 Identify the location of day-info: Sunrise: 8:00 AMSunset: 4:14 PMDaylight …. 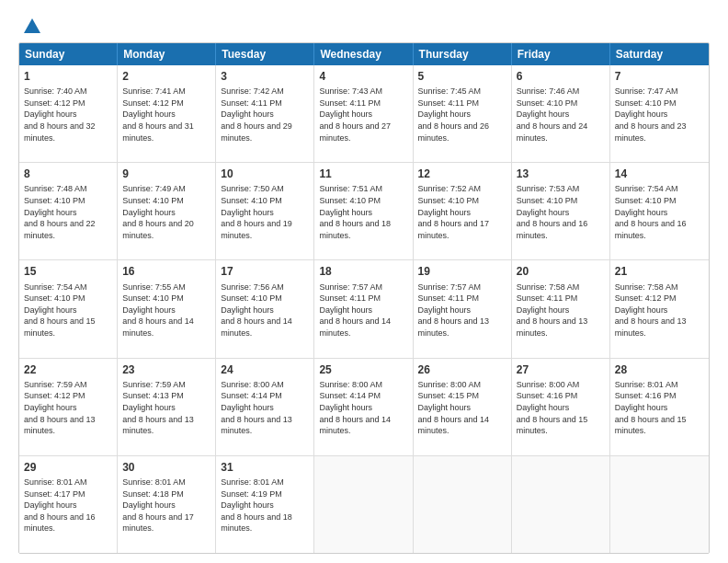
(363, 408).